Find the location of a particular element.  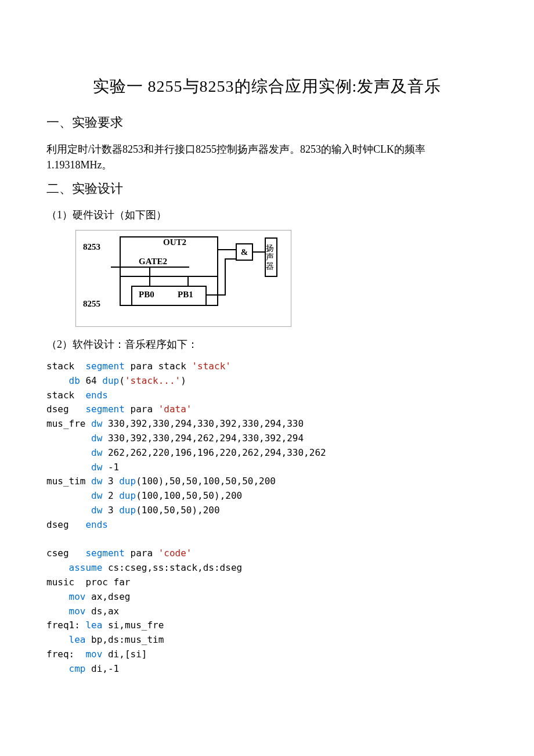

page-title: 实验一 8255与8253的综合应用实例:发声及音乐 is located at coordinates (267, 87).